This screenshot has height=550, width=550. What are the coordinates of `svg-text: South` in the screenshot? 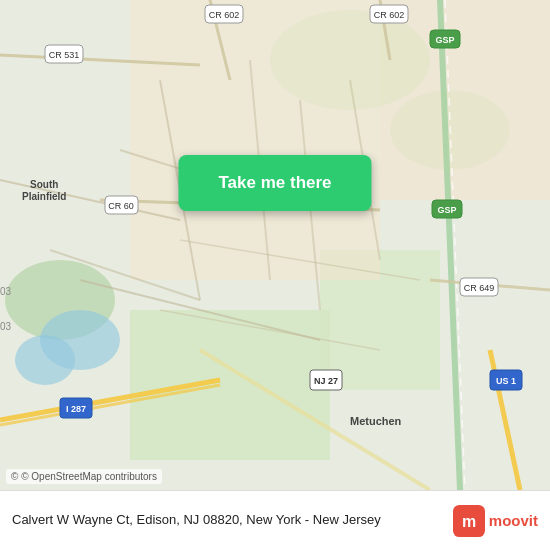 It's located at (44, 184).